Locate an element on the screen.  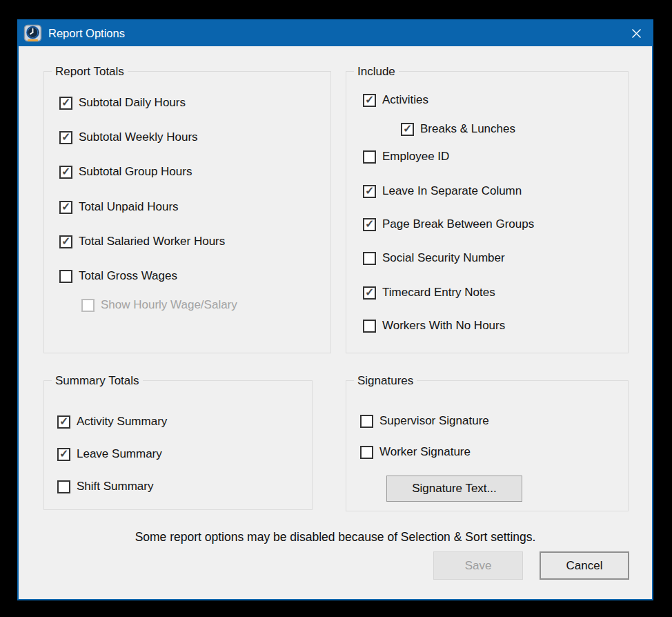
checkbox-label: Social Security Number is located at coordinates (444, 258).